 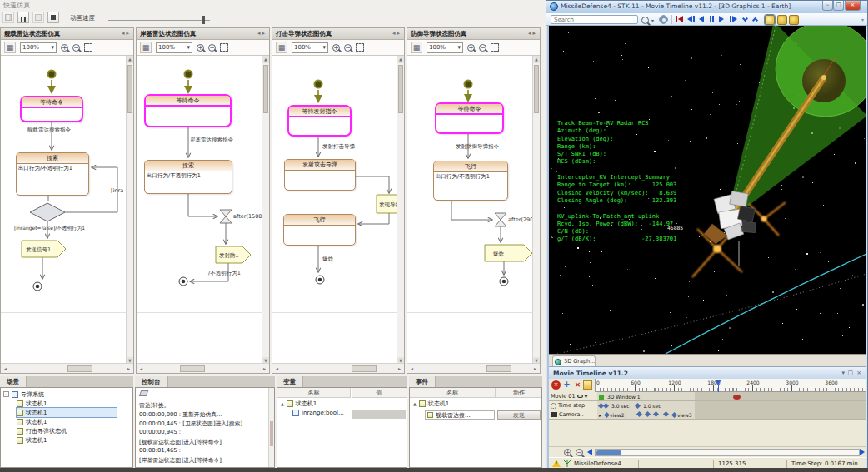 I want to click on record-button, so click(x=8, y=17).